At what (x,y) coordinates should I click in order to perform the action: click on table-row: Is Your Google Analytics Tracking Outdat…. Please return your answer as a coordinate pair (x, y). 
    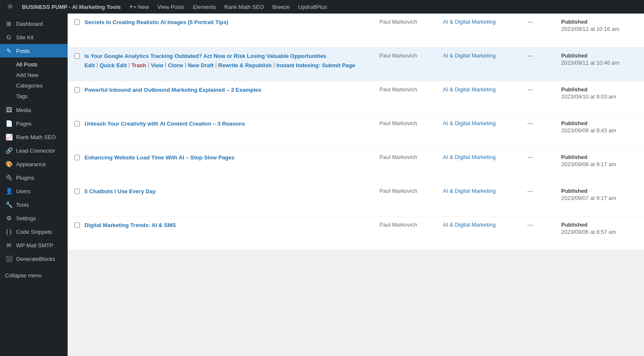
    Looking at the image, I should click on (356, 64).